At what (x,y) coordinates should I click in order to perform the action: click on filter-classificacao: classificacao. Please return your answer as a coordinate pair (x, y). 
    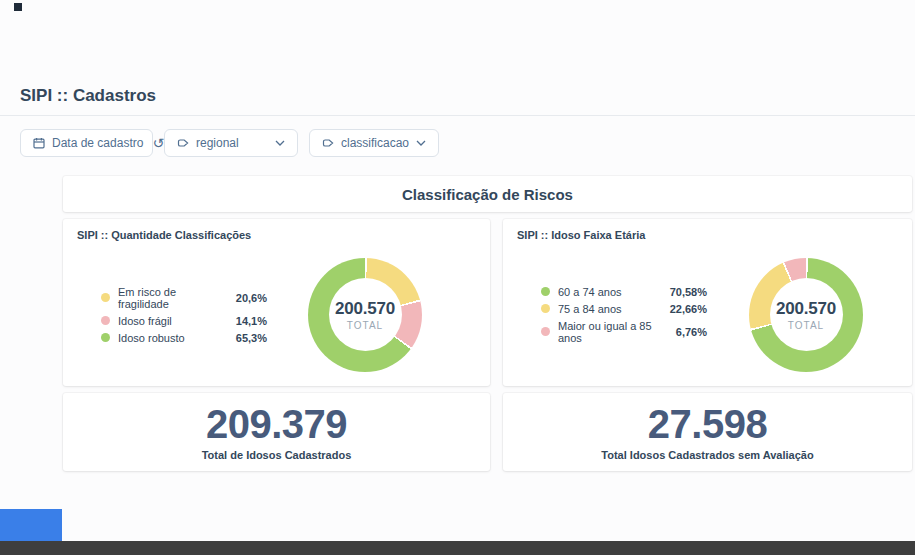
    Looking at the image, I should click on (374, 143).